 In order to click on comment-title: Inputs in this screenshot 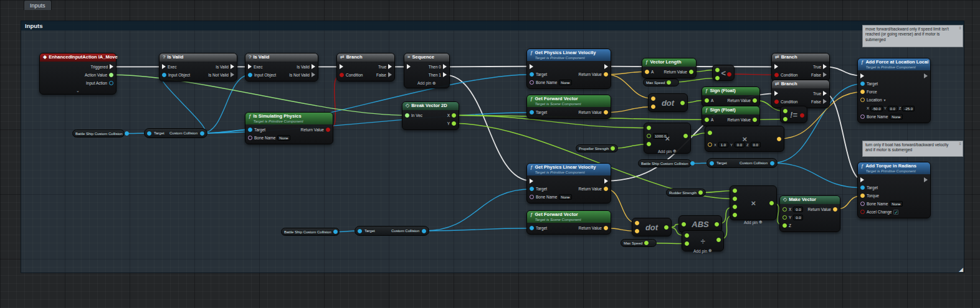, I will do `click(492, 26)`.